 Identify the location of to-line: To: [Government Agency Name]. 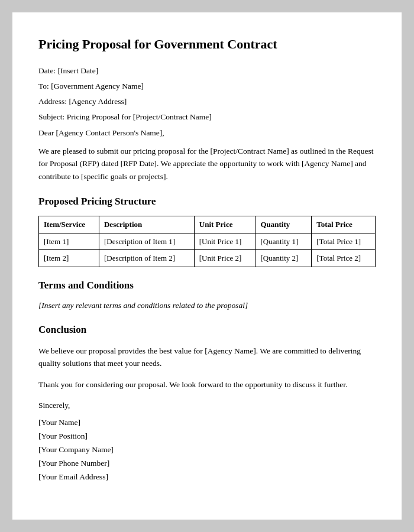
(207, 86).